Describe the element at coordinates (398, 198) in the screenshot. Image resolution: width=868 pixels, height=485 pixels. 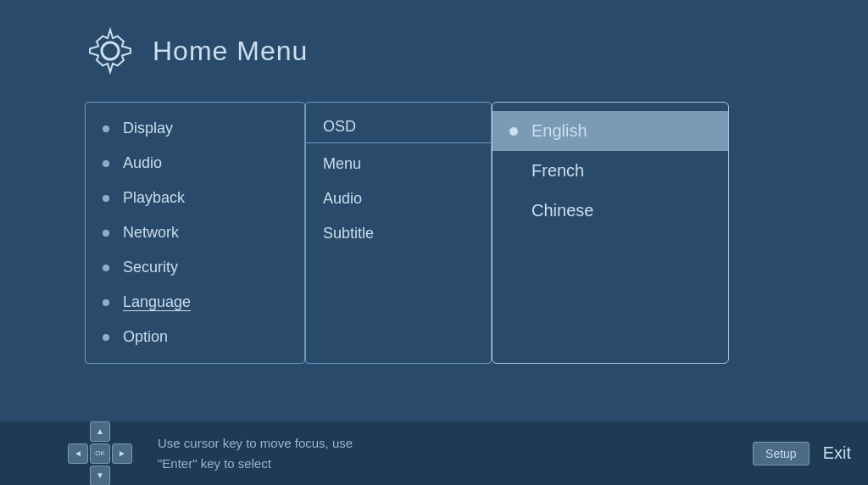
I see `submenu-item-audio: Audio` at that location.